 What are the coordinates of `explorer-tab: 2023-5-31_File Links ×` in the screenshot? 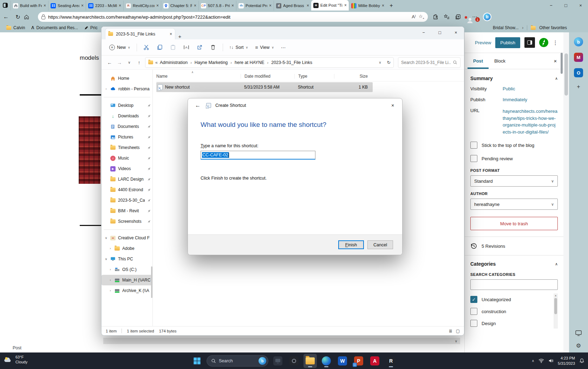 It's located at (140, 34).